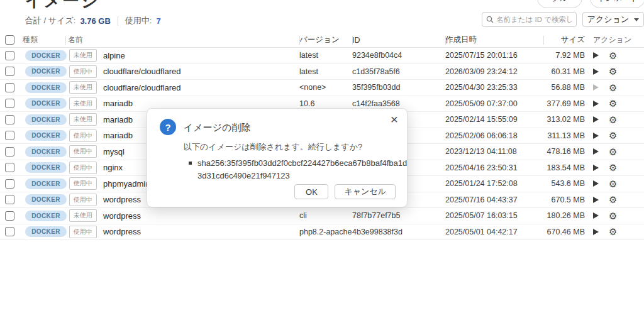  Describe the element at coordinates (564, 184) in the screenshot. I see `image-size: 543.6 MB` at that location.